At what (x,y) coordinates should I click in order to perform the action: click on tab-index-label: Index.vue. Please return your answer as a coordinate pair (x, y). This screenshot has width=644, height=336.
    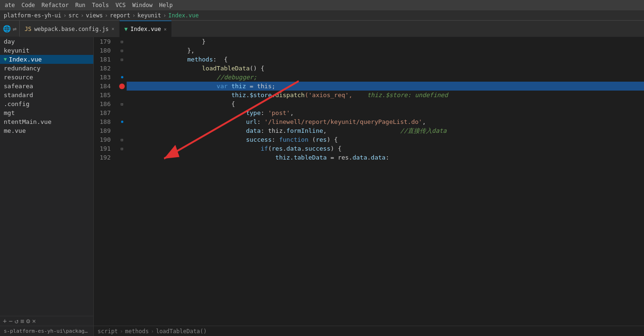
    Looking at the image, I should click on (145, 29).